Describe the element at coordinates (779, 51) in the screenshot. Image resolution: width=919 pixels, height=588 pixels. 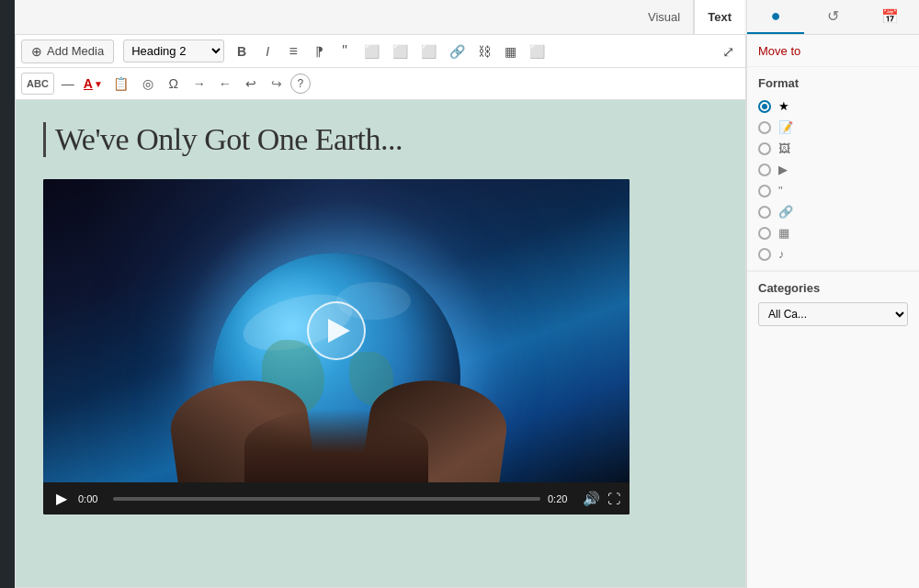
I see `move-to-trash-link: Move to` at that location.